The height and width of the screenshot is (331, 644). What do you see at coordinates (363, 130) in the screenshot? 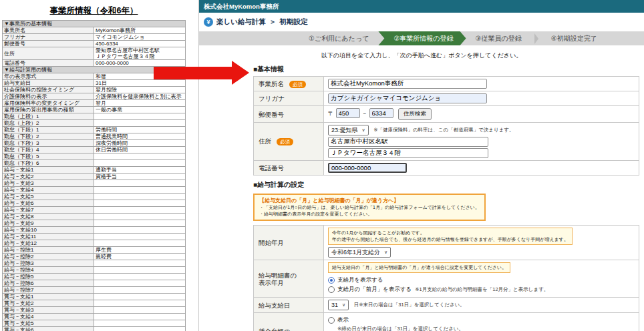
I see `chevron-down-icon: ∨` at bounding box center [363, 130].